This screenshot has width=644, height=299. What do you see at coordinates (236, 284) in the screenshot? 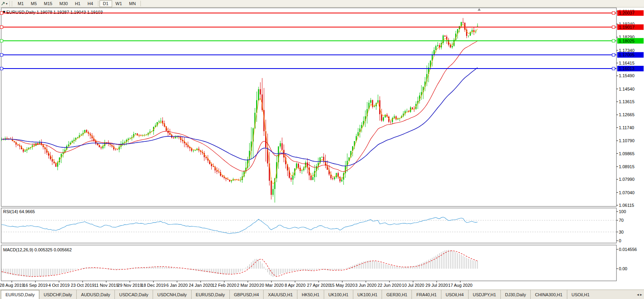
I see `date-axis: 28 Aug 201916 Sep 20194 Oct 201923 Oct 2…` at bounding box center [236, 284].